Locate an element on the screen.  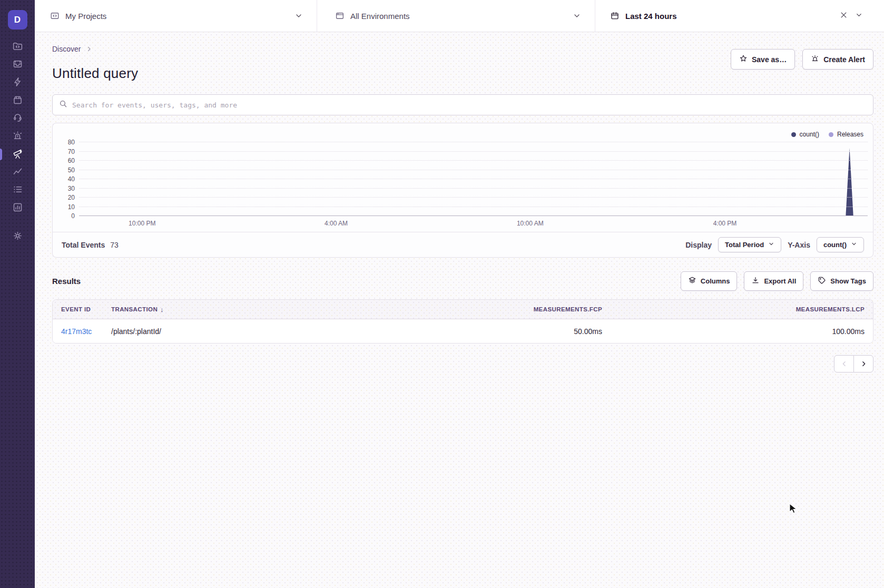
sidebar: D is located at coordinates (17, 294).